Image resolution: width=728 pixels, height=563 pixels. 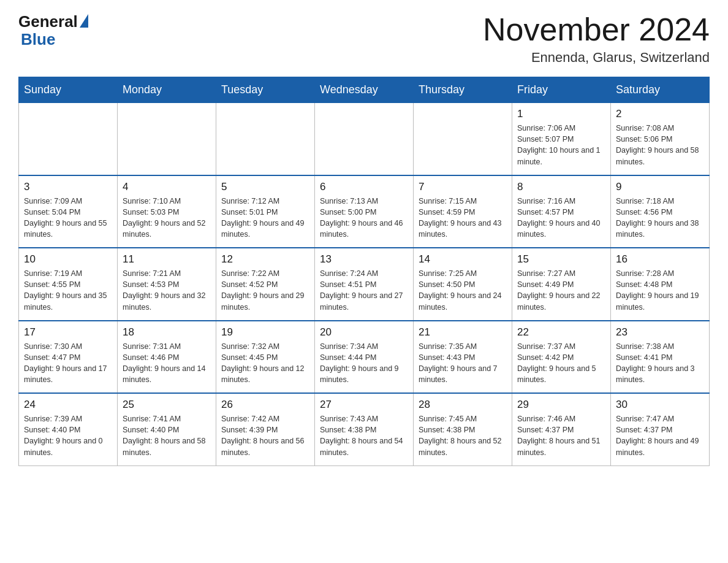 What do you see at coordinates (561, 363) in the screenshot?
I see `day-info: Sunrise: 7:37 AMSunset: 4:42 PMDaylight:…` at bounding box center [561, 363].